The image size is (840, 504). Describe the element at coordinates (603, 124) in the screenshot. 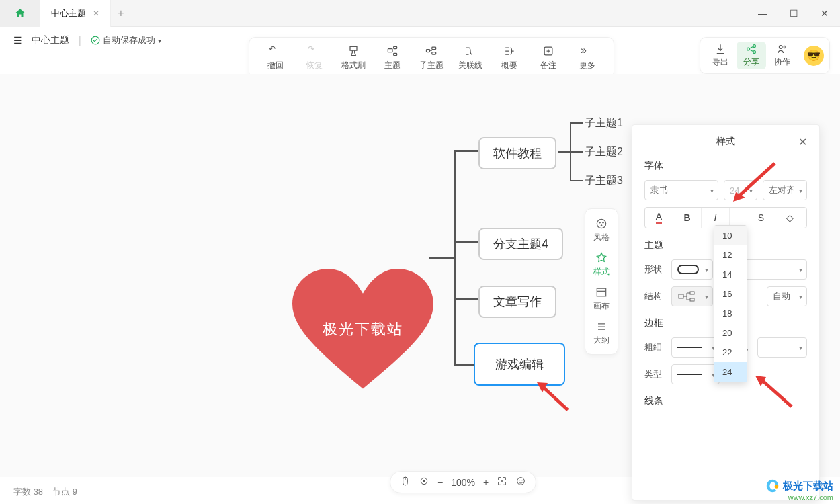

I see `sub-node: 子主题1` at that location.